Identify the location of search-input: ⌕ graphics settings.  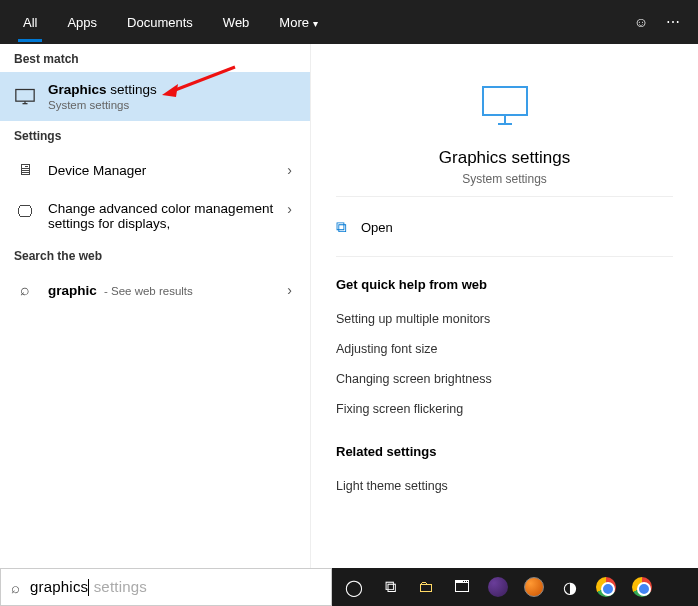
(166, 587).